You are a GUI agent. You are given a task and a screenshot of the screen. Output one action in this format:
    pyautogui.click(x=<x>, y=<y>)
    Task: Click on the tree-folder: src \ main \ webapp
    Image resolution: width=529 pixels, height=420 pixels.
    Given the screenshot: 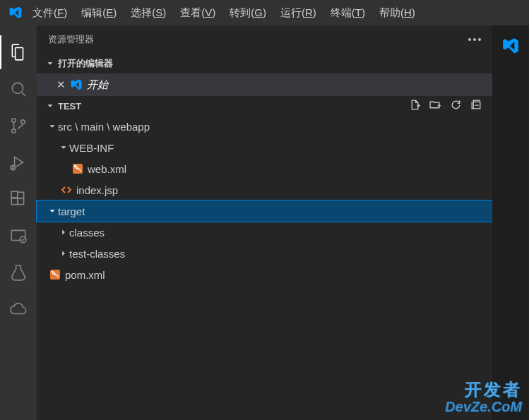 What is the action you would take?
    pyautogui.click(x=264, y=126)
    